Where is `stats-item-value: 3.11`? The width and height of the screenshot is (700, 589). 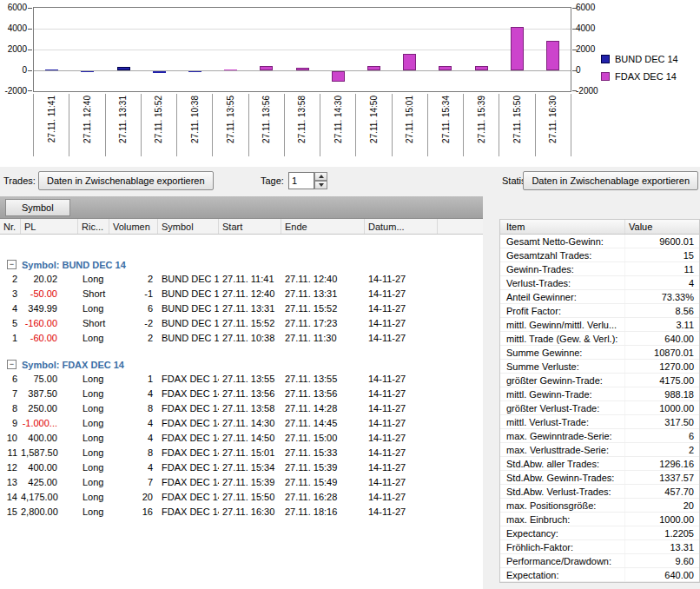
stats-item-value: 3.11 is located at coordinates (662, 325).